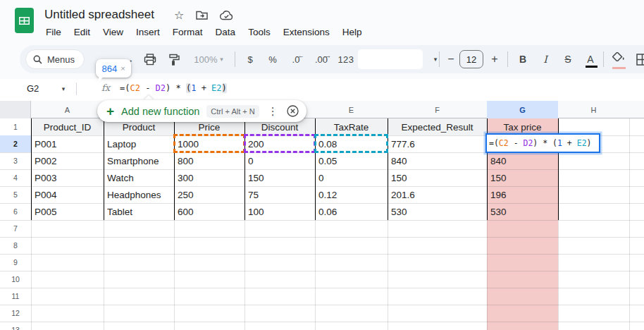 Image resolution: width=644 pixels, height=330 pixels. What do you see at coordinates (16, 195) in the screenshot?
I see `row-header-5: 5` at bounding box center [16, 195].